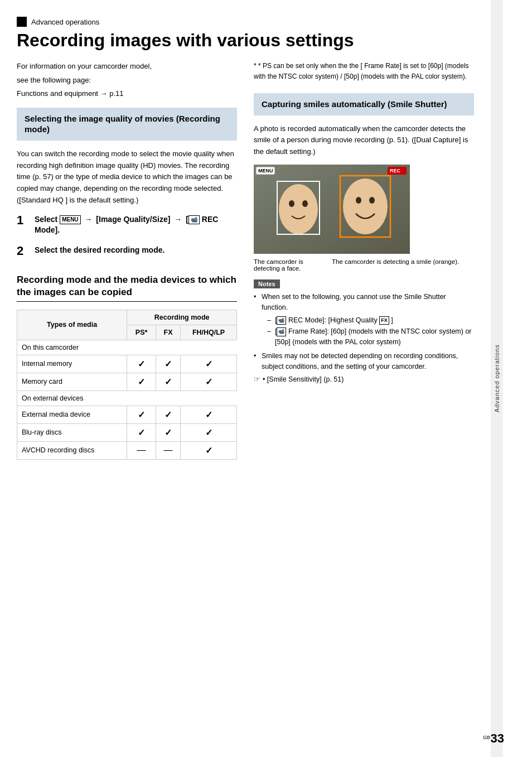 The image size is (532, 757). I want to click on row3-label: External media device, so click(72, 414).